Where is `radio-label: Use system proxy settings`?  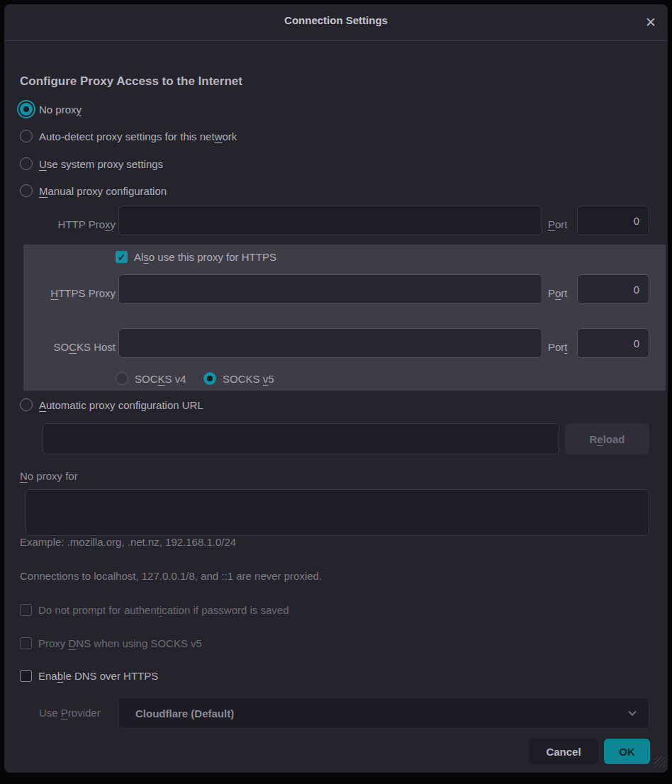 radio-label: Use system proxy settings is located at coordinates (101, 164).